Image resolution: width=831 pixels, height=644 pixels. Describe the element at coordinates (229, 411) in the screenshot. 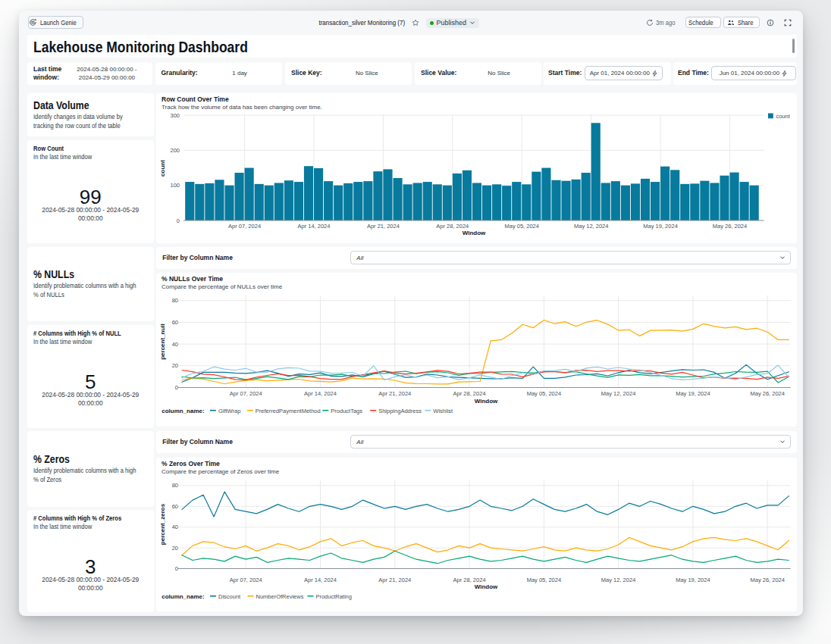

I see `svg-text: GiftWrap` at that location.